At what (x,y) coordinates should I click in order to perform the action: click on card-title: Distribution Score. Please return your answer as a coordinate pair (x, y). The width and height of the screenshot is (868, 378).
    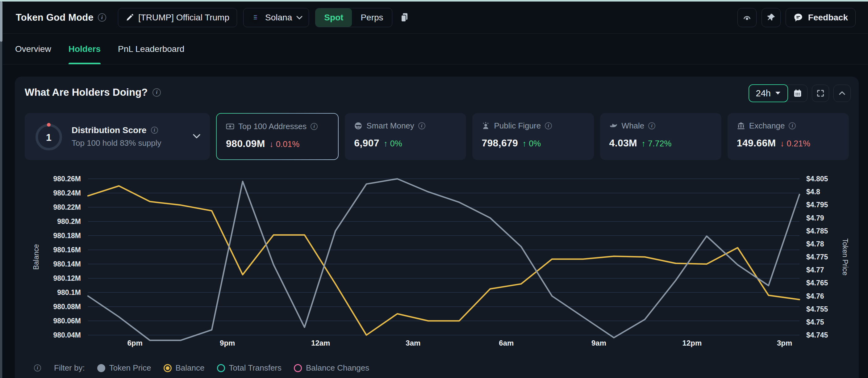
    Looking at the image, I should click on (109, 130).